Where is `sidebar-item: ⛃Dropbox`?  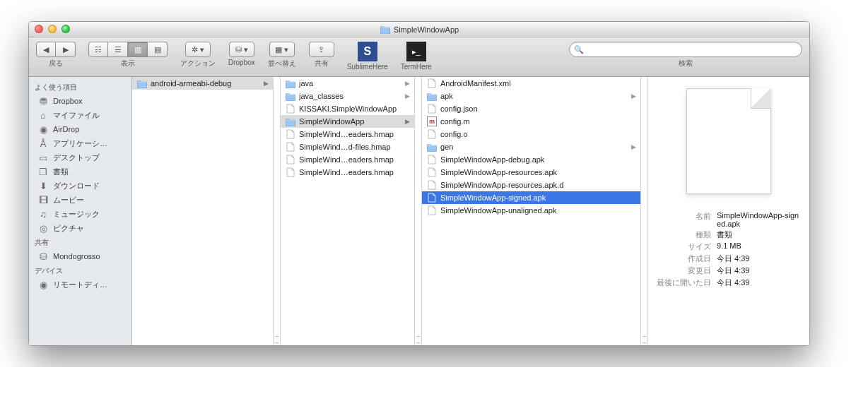 sidebar-item: ⛃Dropbox is located at coordinates (81, 101).